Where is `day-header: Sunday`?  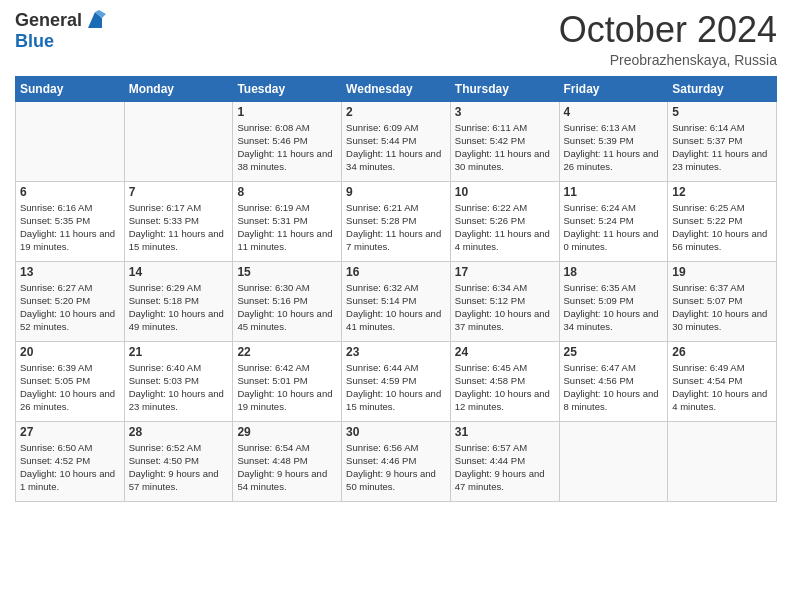
day-header: Sunday is located at coordinates (70, 88).